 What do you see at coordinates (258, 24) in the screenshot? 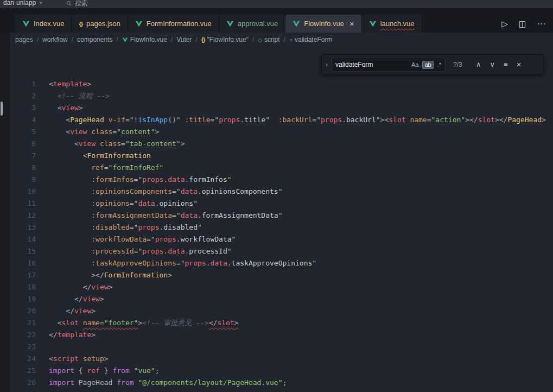
I see `tab-label: approval.vue` at bounding box center [258, 24].